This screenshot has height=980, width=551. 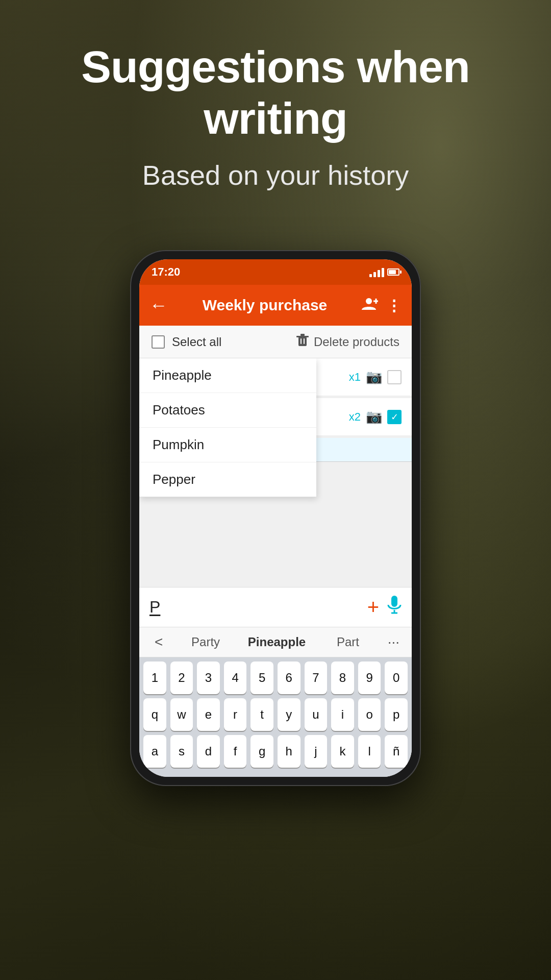 What do you see at coordinates (262, 751) in the screenshot?
I see `key-g: g` at bounding box center [262, 751].